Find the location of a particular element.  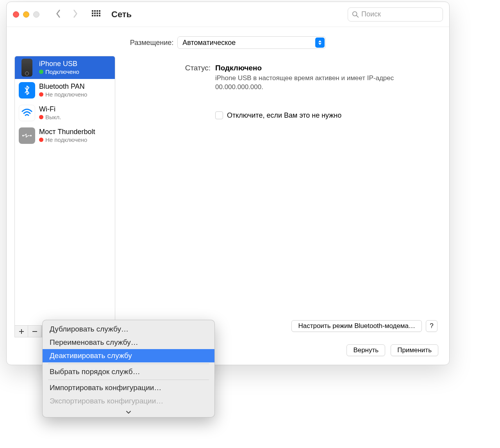

menu-rename-service: Переименовать службу… is located at coordinates (129, 342).